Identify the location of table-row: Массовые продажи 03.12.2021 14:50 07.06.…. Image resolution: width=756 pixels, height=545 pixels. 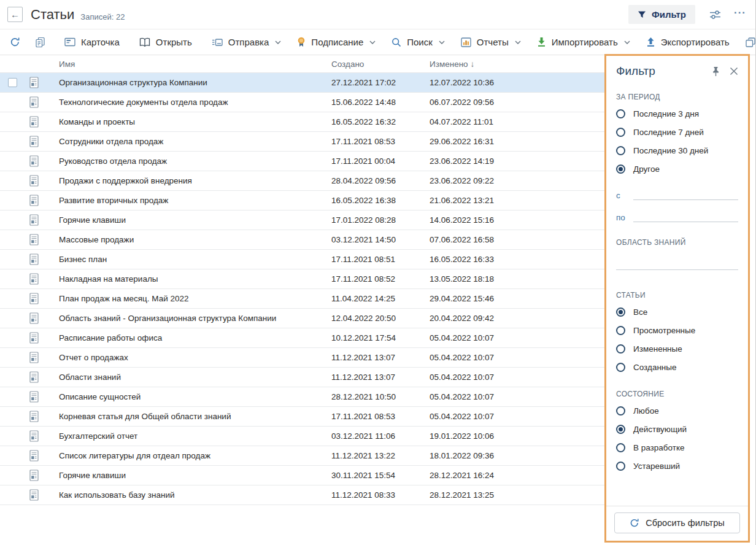
(302, 240).